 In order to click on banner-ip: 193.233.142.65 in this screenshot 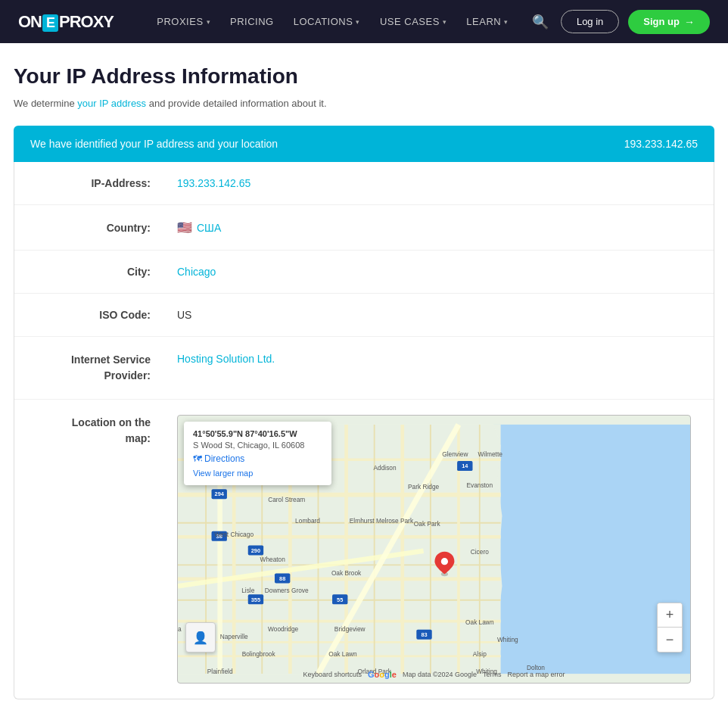, I will do `click(661, 144)`.